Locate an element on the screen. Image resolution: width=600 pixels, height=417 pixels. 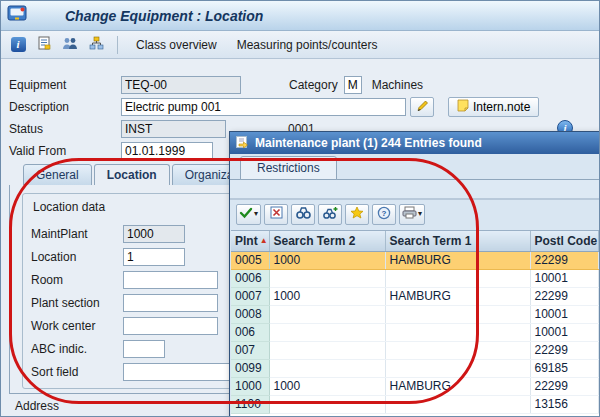
valid-from-field is located at coordinates (167, 151).